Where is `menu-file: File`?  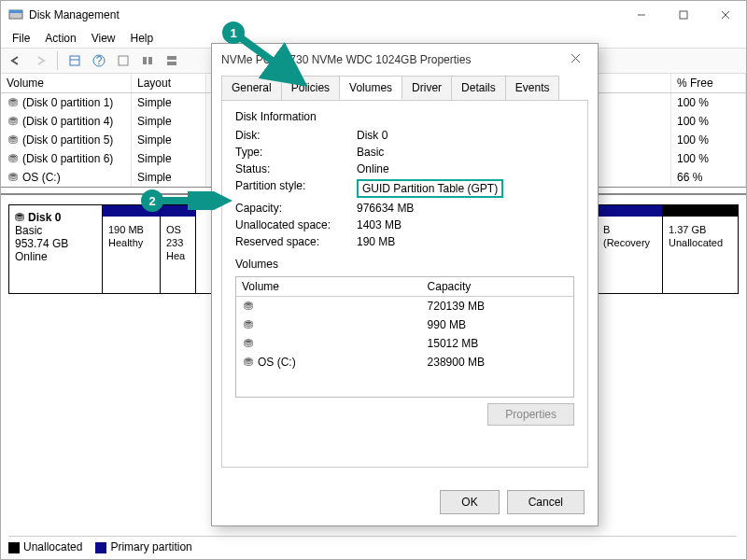 menu-file: File is located at coordinates (21, 38).